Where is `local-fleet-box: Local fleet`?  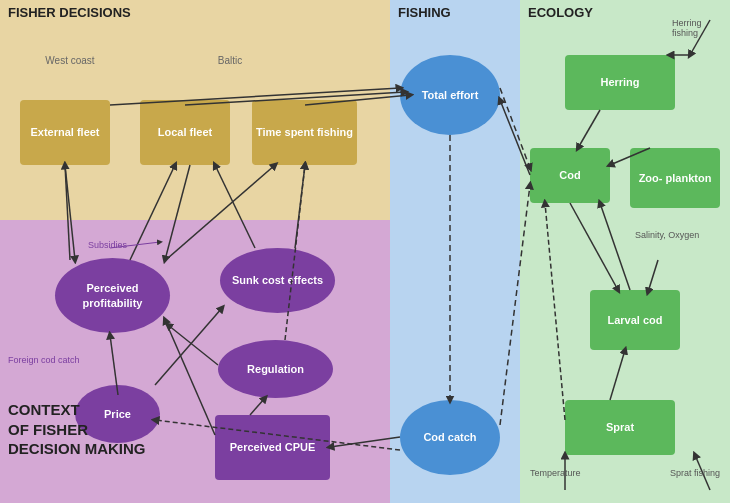
local-fleet-box: Local fleet is located at coordinates (185, 132).